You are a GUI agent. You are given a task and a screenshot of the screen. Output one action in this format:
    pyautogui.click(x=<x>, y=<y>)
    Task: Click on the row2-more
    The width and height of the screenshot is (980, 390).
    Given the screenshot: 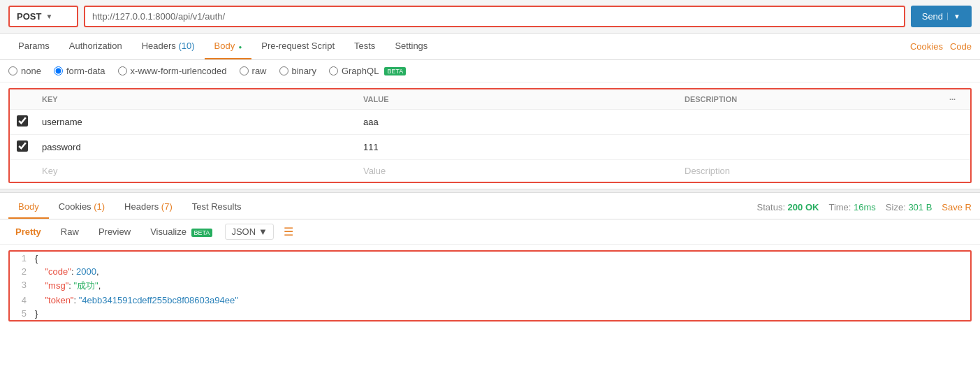 What is the action you would take?
    pyautogui.click(x=956, y=147)
    